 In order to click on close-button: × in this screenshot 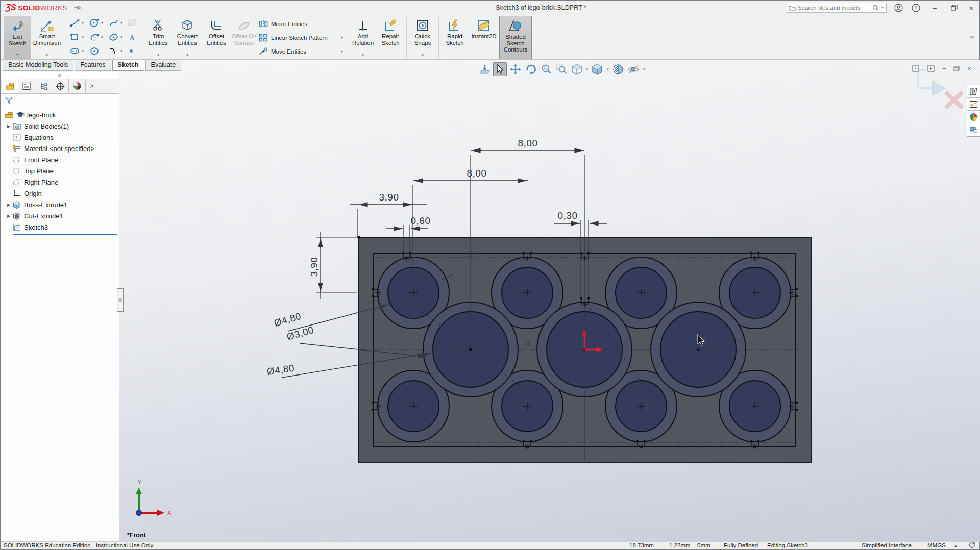, I will do `click(971, 8)`.